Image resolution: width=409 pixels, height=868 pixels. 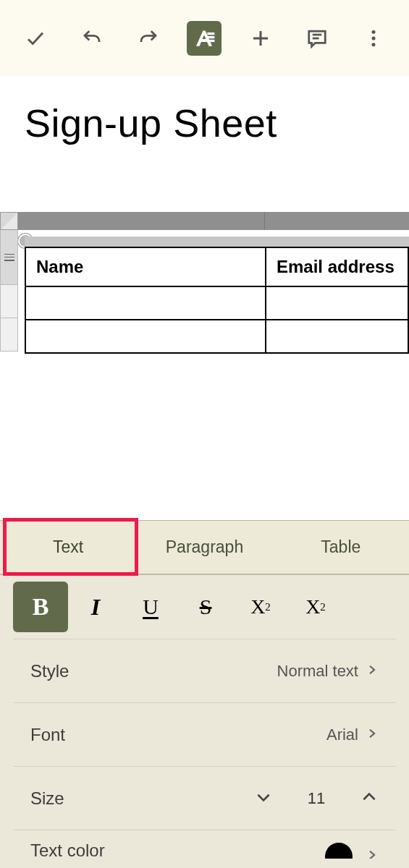 I want to click on row-handles, so click(x=9, y=291).